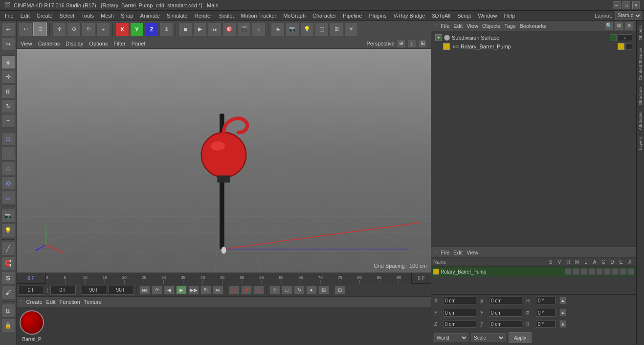  Describe the element at coordinates (145, 290) in the screenshot. I see `transport-first-frame: ⏮` at that location.